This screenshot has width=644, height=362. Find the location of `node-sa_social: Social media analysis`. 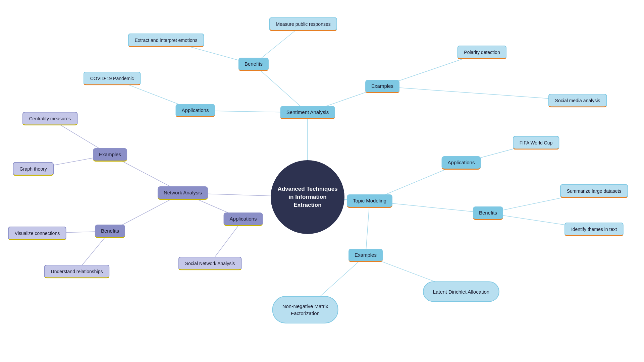

node-sa_social: Social media analysis is located at coordinates (578, 101).